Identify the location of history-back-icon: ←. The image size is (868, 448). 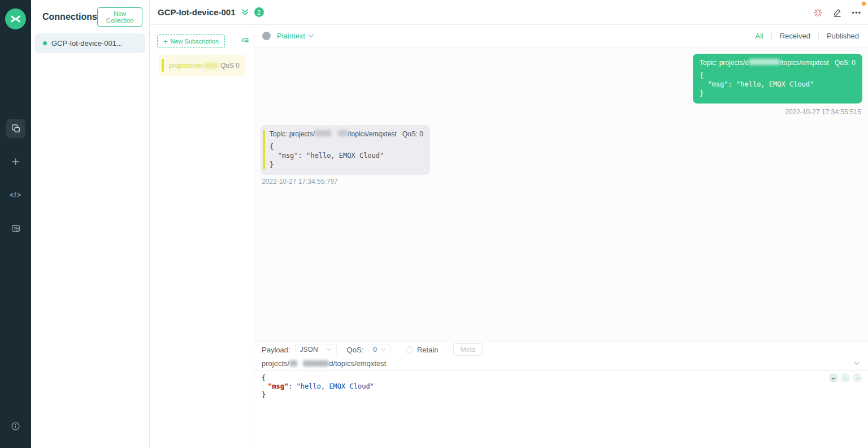
(834, 378).